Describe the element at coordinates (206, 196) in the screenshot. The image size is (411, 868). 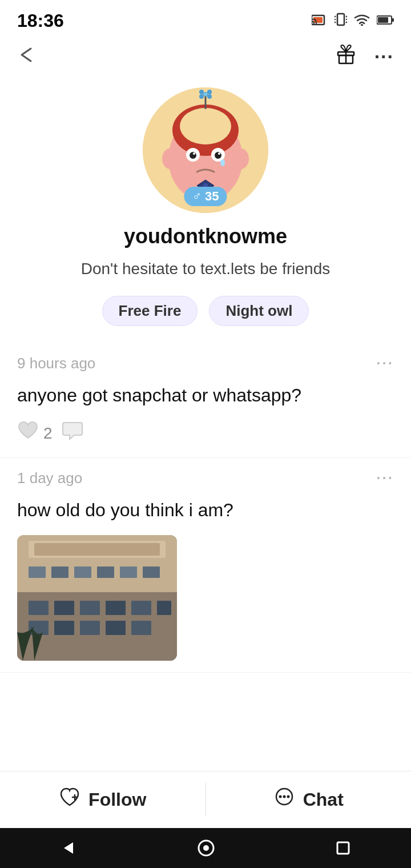
I see `age-badge: ♂ 35` at that location.